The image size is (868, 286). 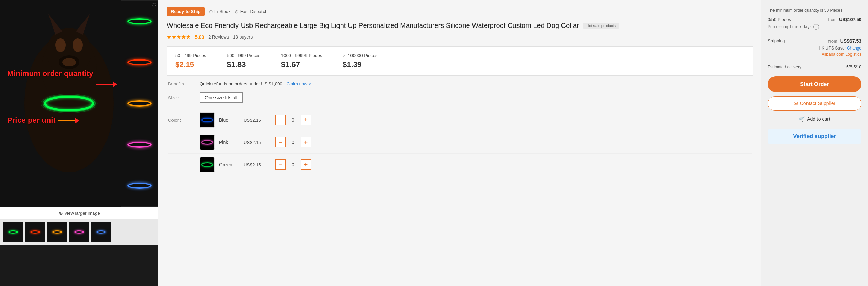 I want to click on delivery-row: Estimated delivery 5/6-5/10, so click(x=814, y=67).